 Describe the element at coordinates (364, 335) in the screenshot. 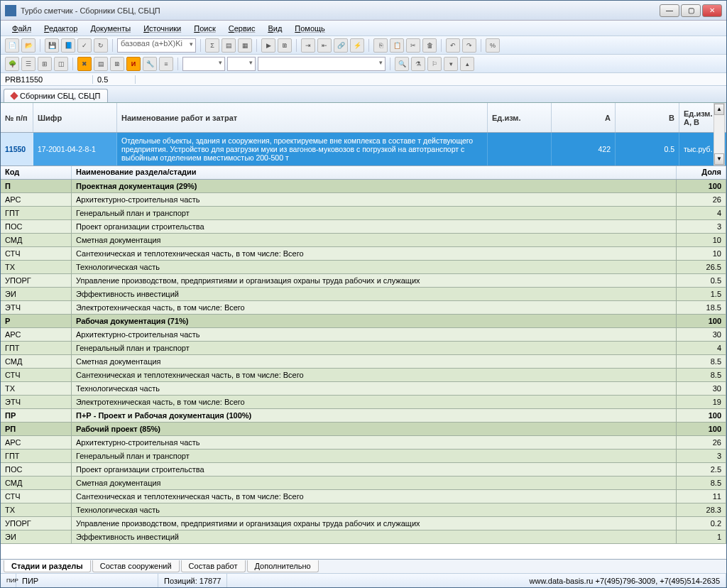

I see `detail-row: АРСАрхитектурно-строительная часть30` at that location.